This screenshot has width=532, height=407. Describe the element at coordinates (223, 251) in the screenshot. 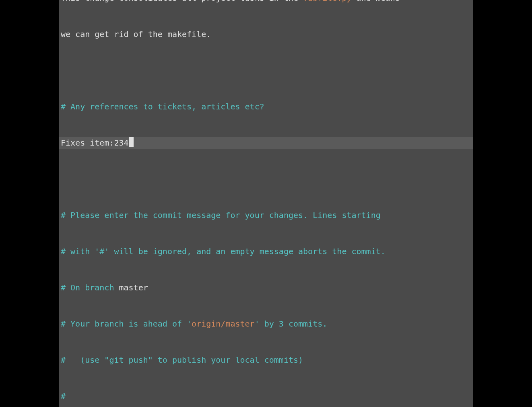

I see `git-help-line: # with '#' will be ignored, and an empty…` at that location.